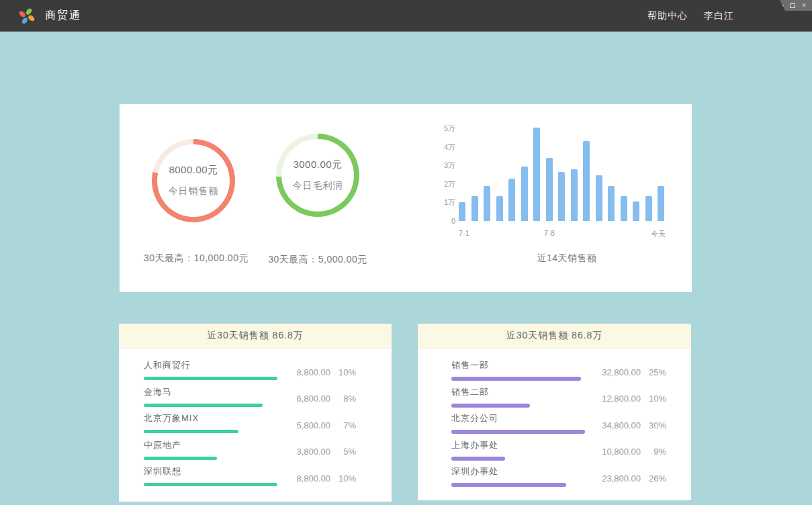 The image size is (812, 505). What do you see at coordinates (555, 412) in the screenshot?
I see `sales-30d-by-department-card: 近30天销售额 86.8万 销售一部 32,800.00 25% 销售二部 12…` at bounding box center [555, 412].